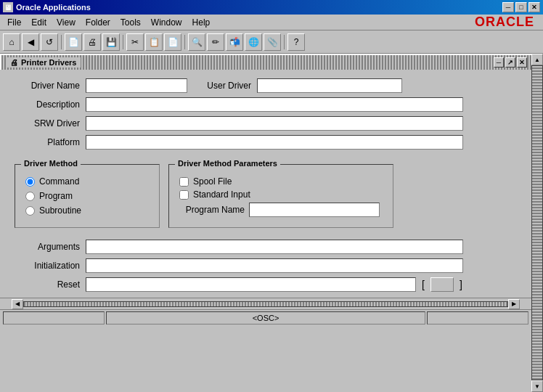 This screenshot has width=543, height=392. I want to click on toolbar-new-btn: 📄, so click(73, 42).